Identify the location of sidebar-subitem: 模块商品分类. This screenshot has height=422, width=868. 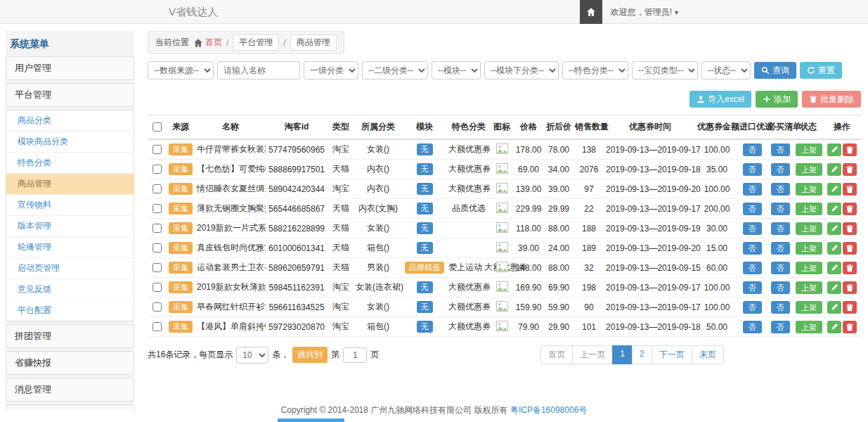
(70, 142).